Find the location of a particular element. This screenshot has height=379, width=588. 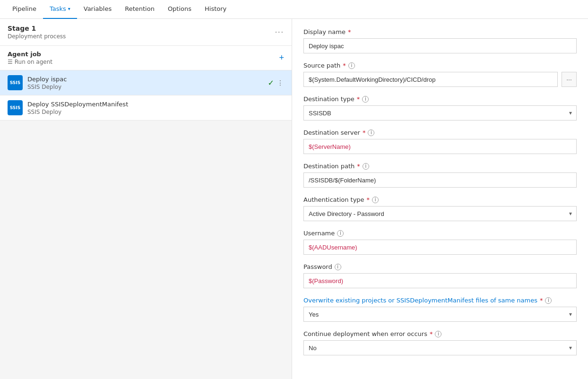

field-destination-server: Destination server * i is located at coordinates (440, 142).